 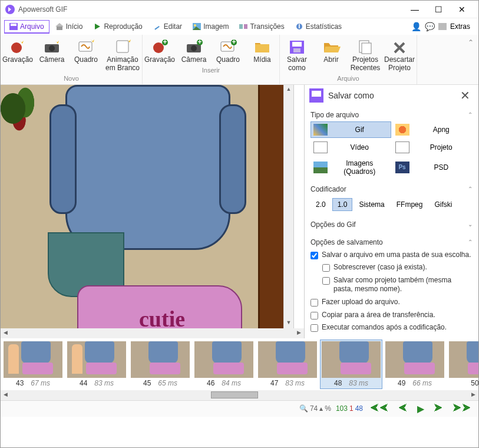 What do you see at coordinates (52, 55) in the screenshot?
I see `new-camera-button: Câmera` at bounding box center [52, 55].